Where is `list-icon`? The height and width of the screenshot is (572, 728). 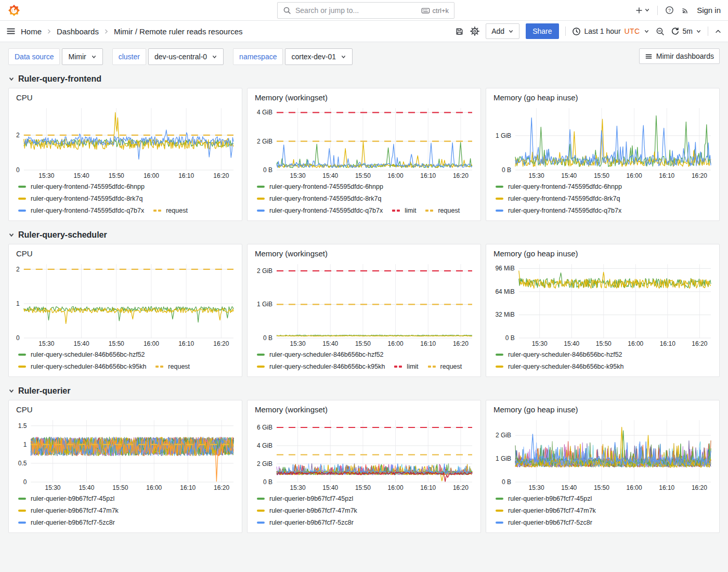
list-icon is located at coordinates (649, 56).